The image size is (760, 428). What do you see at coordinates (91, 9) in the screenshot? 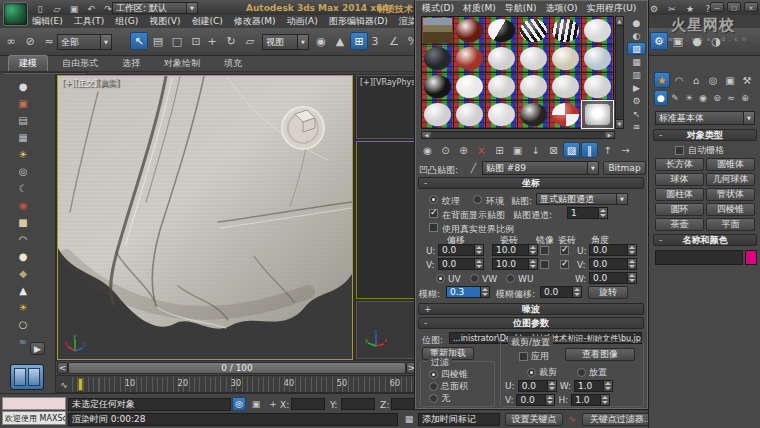
I see `undo-icon: ↶` at bounding box center [91, 9].